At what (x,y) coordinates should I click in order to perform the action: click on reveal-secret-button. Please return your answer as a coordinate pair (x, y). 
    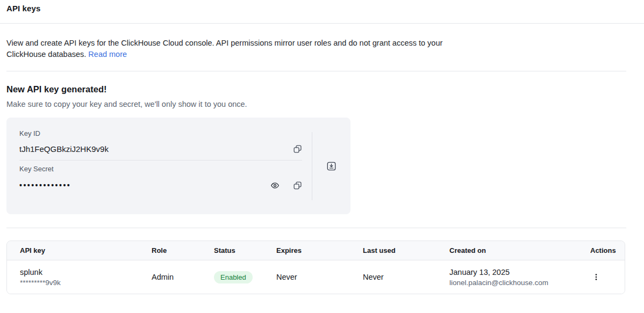
    Looking at the image, I should click on (275, 186).